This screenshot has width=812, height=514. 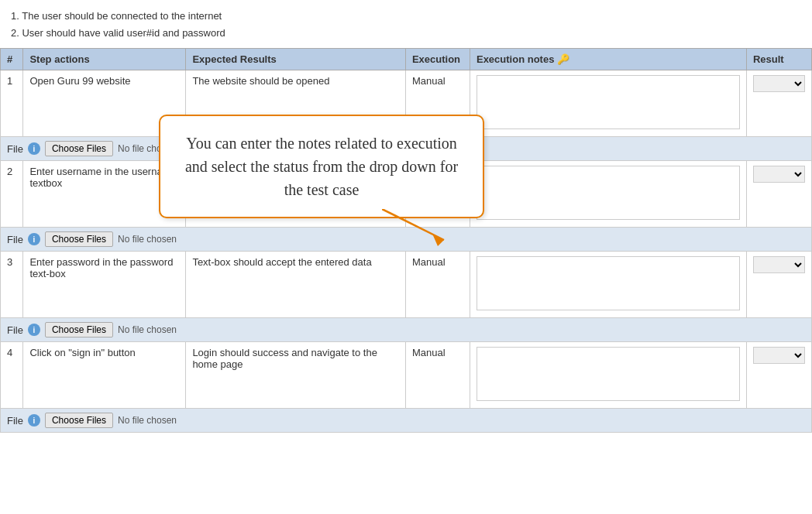 What do you see at coordinates (437, 60) in the screenshot?
I see `header-execution: Execution` at bounding box center [437, 60].